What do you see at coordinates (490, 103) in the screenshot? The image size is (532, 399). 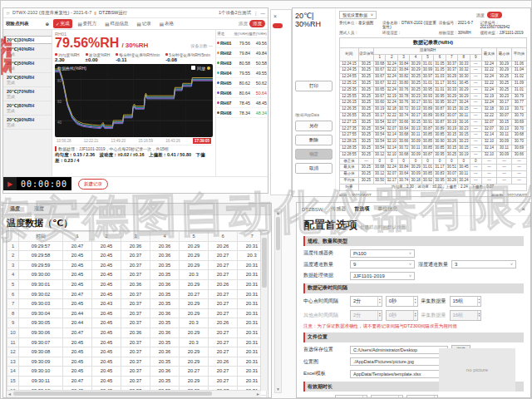 I see `cell-max: 32.24` at bounding box center [490, 103].